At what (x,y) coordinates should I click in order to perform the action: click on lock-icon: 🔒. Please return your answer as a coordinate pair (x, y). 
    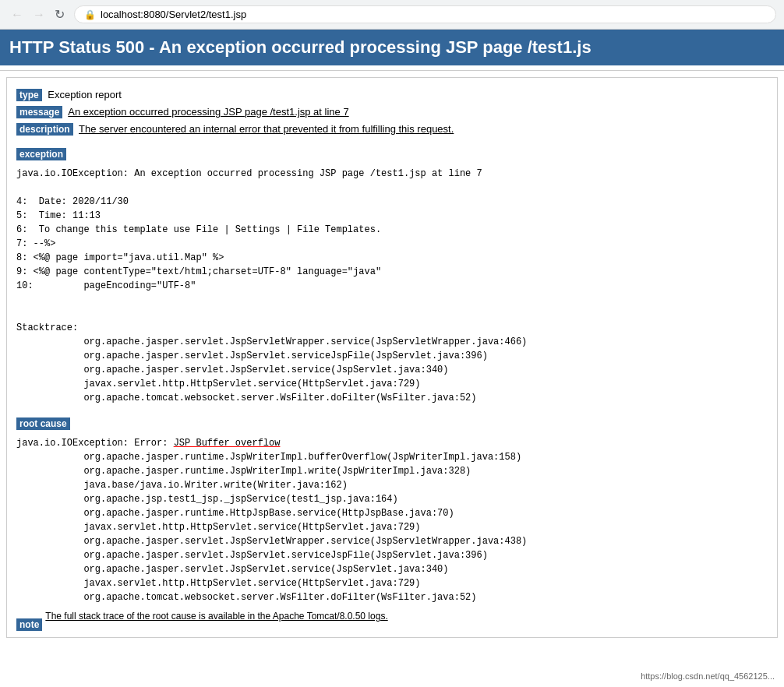
    Looking at the image, I should click on (90, 15).